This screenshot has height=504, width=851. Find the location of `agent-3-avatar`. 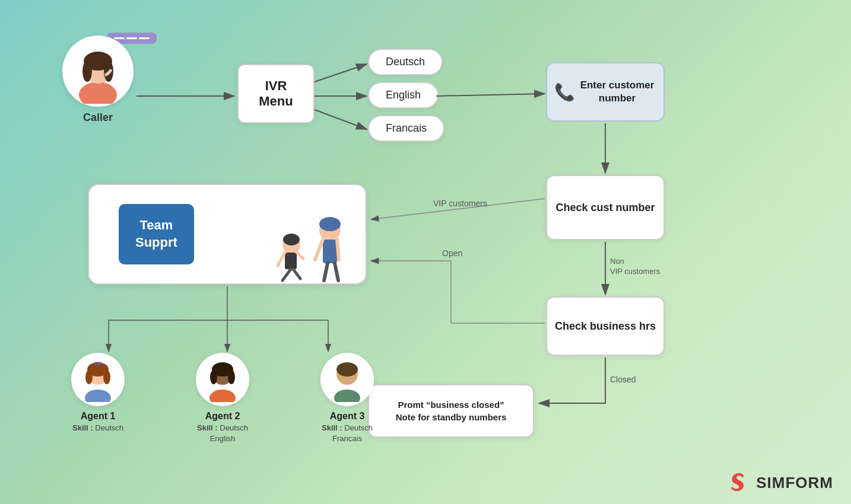

agent-3-avatar is located at coordinates (347, 379).